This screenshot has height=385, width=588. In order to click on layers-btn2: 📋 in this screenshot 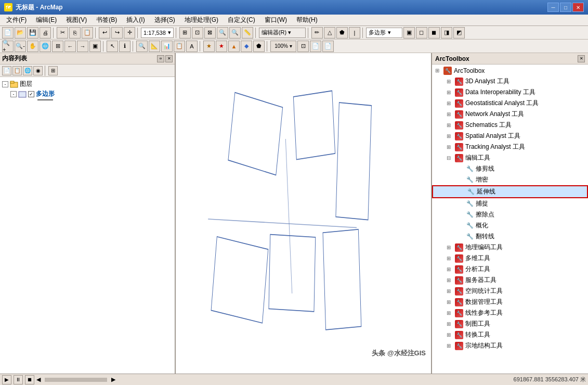, I will do `click(17, 71)`.